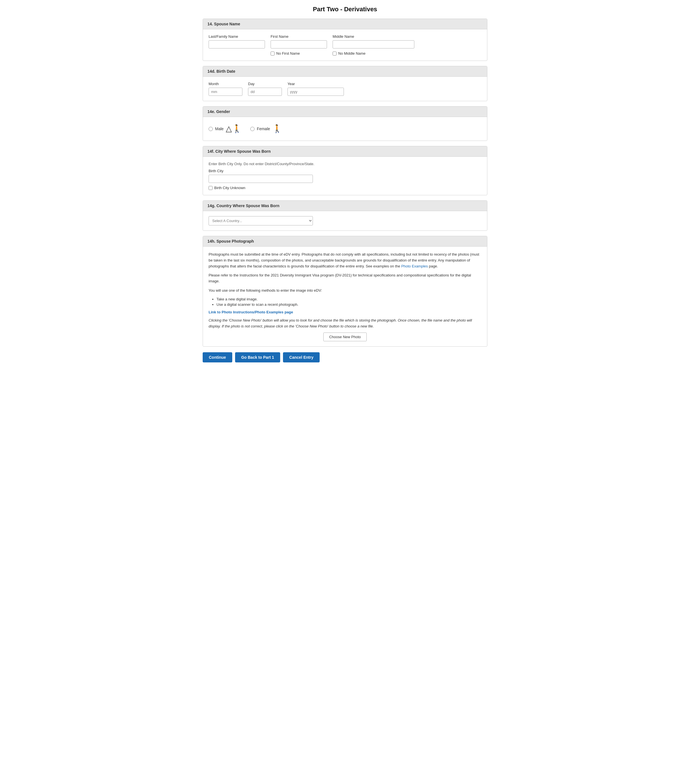  I want to click on photo-para2: Please refer to the Instructions for the…, so click(345, 278).